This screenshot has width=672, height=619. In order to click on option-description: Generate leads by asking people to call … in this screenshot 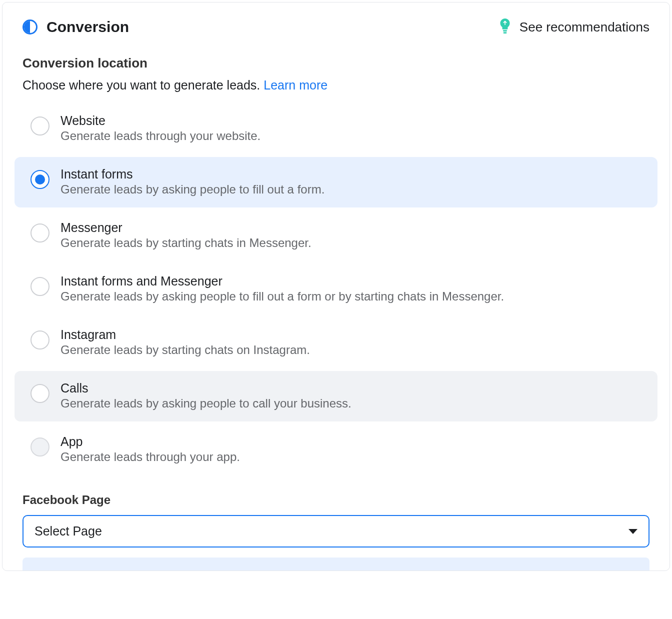, I will do `click(206, 404)`.